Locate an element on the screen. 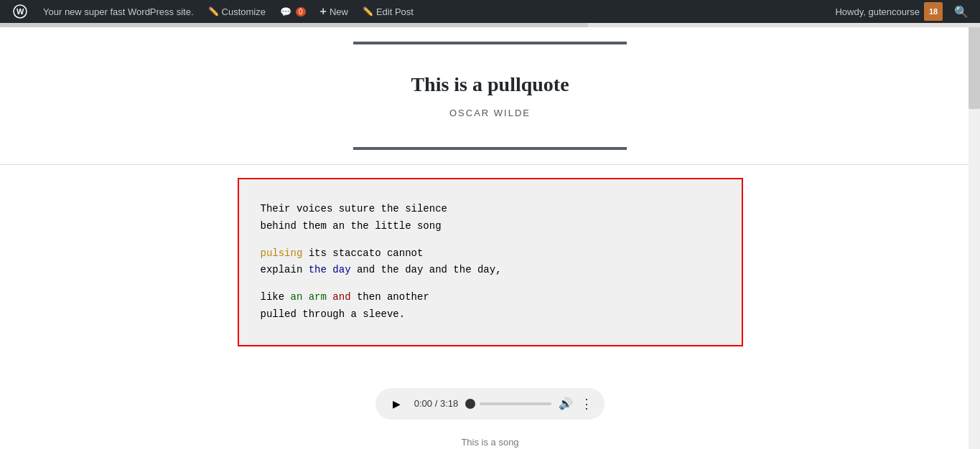  edit-post-label: Edit Post is located at coordinates (395, 11).